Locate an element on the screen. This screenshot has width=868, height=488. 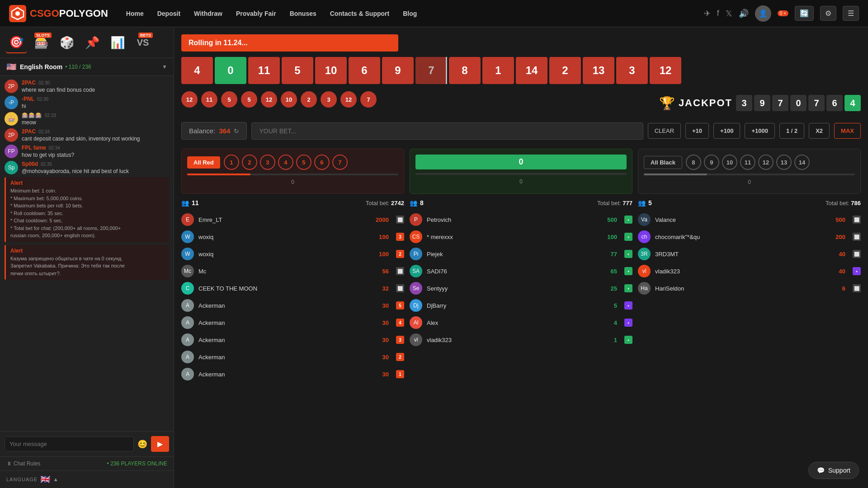
all-black-button: All Black is located at coordinates (663, 163).